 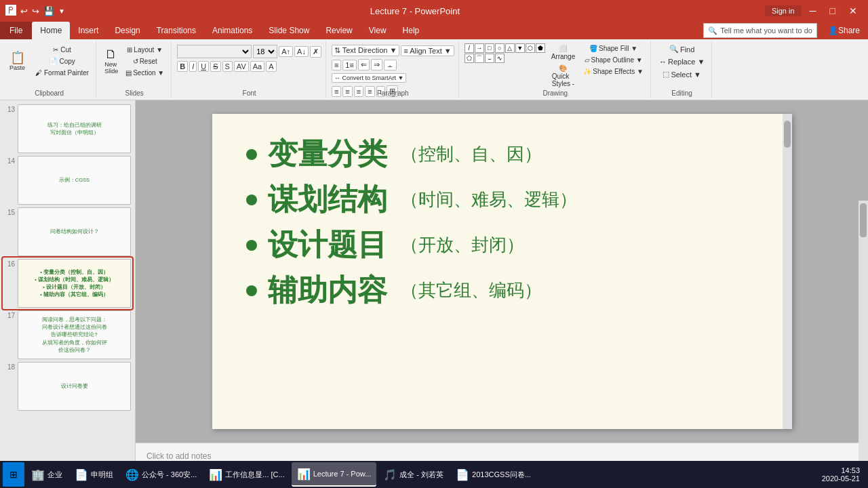 What do you see at coordinates (377, 65) in the screenshot?
I see `increase-indent-btn: ⇒` at bounding box center [377, 65].